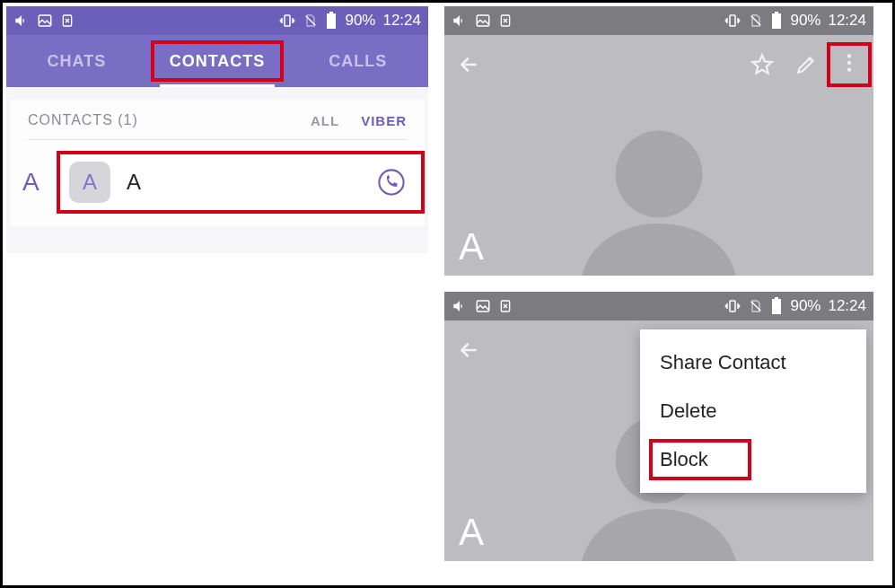 Image resolution: width=895 pixels, height=588 pixels. I want to click on avatar-silhouette-icon, so click(659, 195).